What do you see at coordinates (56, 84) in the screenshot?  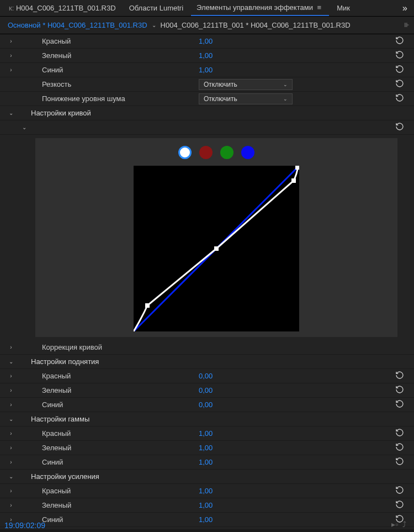 I see `param-label: Резкость` at bounding box center [56, 84].